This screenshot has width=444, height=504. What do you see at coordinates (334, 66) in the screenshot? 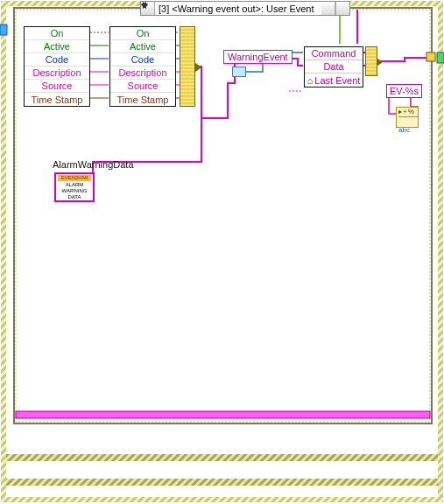
I see `command-bundle-row: Data` at bounding box center [334, 66].